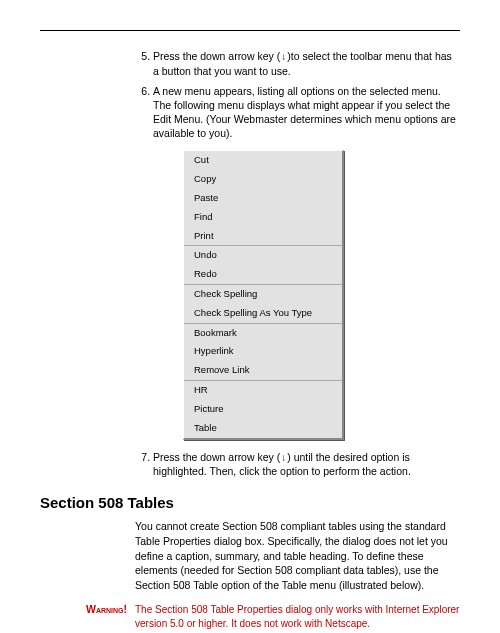 The width and height of the screenshot is (500, 633). I want to click on warning-label: Warning!, so click(88, 609).